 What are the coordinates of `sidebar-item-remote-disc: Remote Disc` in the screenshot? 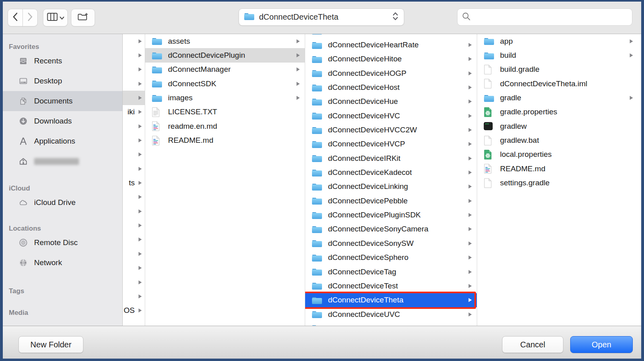 It's located at (63, 243).